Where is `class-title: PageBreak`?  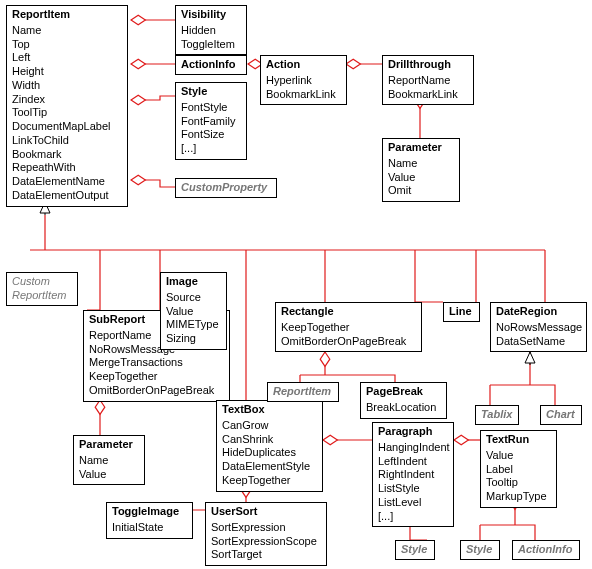 class-title: PageBreak is located at coordinates (404, 392).